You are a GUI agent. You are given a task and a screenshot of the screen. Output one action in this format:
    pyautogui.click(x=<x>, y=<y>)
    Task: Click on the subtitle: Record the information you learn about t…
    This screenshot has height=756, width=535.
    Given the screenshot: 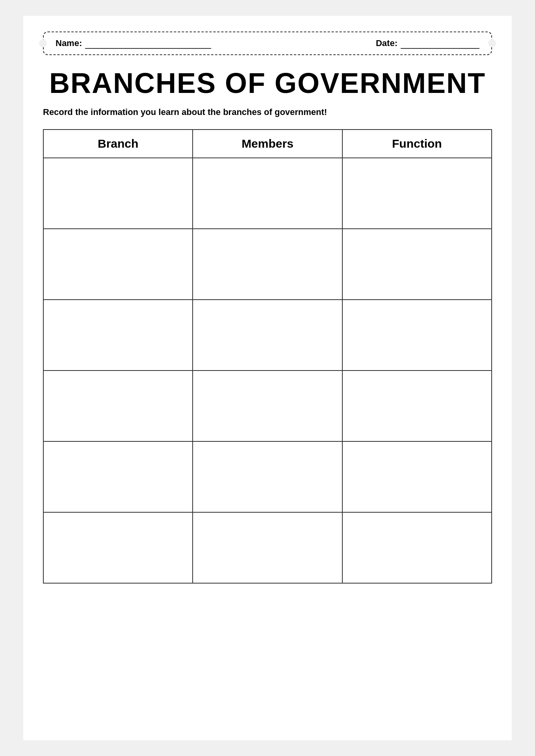 What is the action you would take?
    pyautogui.click(x=268, y=112)
    